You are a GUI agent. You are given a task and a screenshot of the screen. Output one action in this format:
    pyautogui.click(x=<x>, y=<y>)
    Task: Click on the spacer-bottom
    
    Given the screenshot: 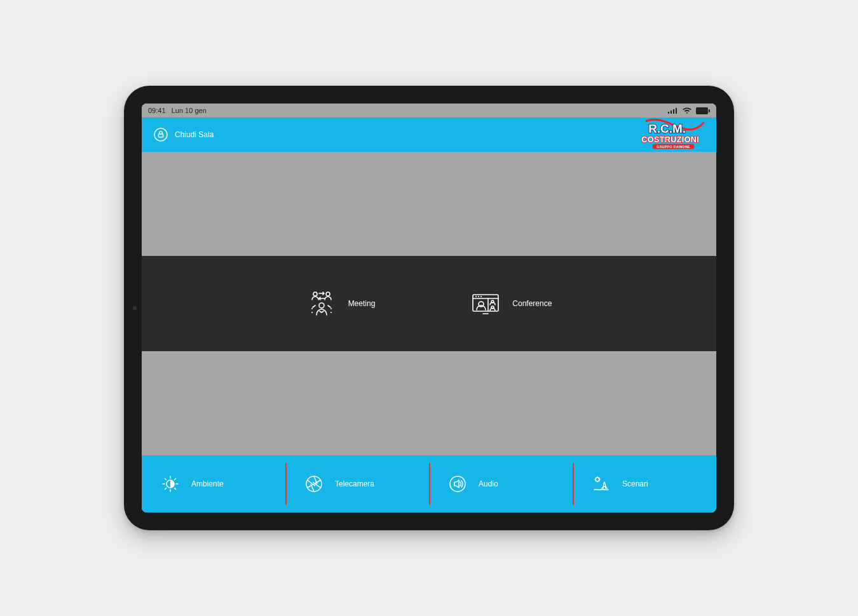 What is the action you would take?
    pyautogui.click(x=429, y=403)
    